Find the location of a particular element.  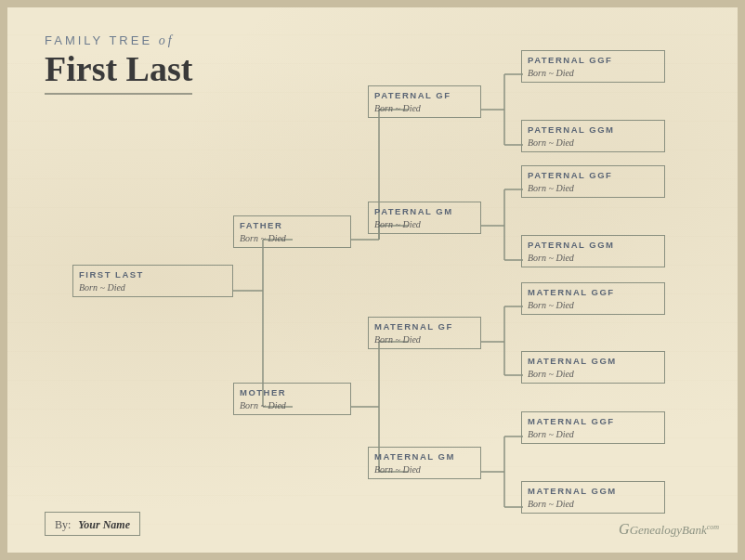

maternal-gf-name: MATERNAL GF is located at coordinates (425, 325).